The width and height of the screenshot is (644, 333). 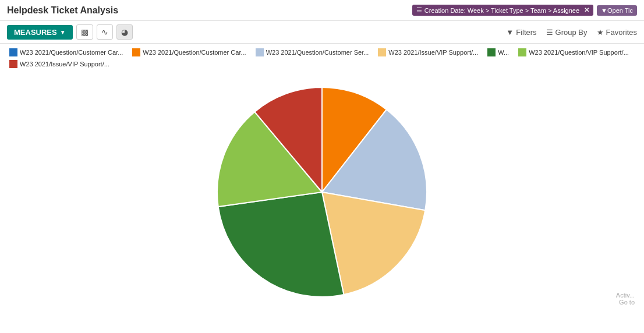 I want to click on filter-breadcrumb-tag: ☰ Creation Date: Week > Ticket Type > Te…, so click(x=503, y=10).